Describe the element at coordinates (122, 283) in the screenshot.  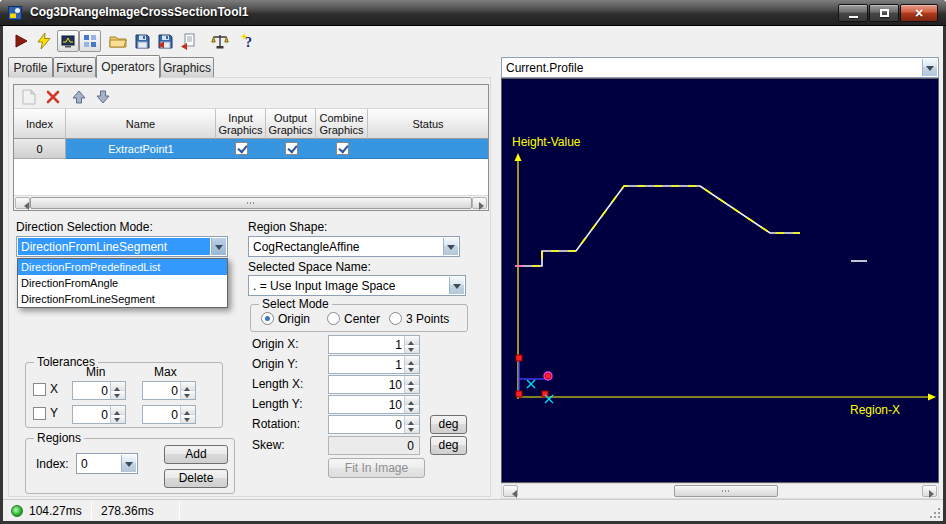
I see `dropdown-option-angle: DirectionFromAngle` at that location.